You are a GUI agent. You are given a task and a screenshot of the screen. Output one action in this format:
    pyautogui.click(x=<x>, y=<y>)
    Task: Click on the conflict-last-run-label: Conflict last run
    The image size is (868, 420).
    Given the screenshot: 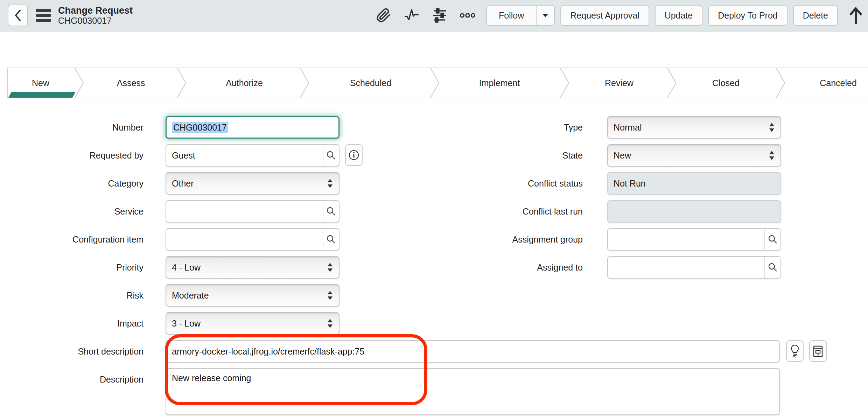 What is the action you would take?
    pyautogui.click(x=493, y=211)
    